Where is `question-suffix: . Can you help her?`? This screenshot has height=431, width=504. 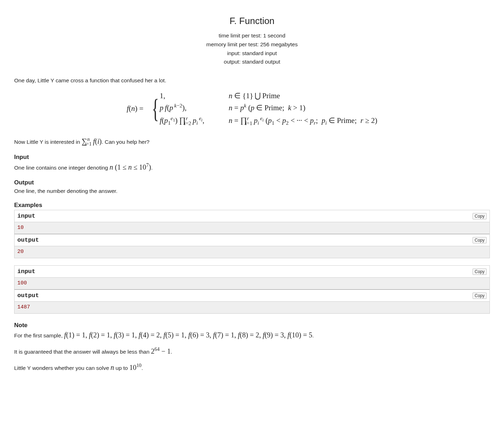
question-suffix: . Can you help her? is located at coordinates (125, 142).